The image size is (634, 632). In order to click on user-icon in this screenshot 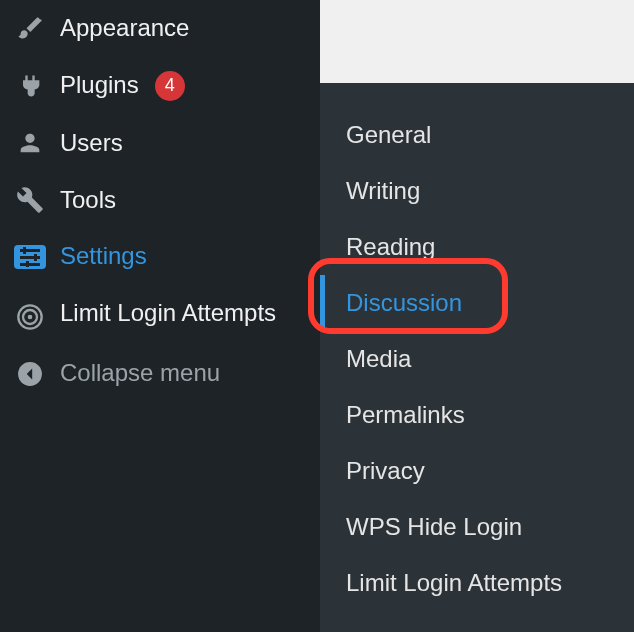, I will do `click(30, 143)`.